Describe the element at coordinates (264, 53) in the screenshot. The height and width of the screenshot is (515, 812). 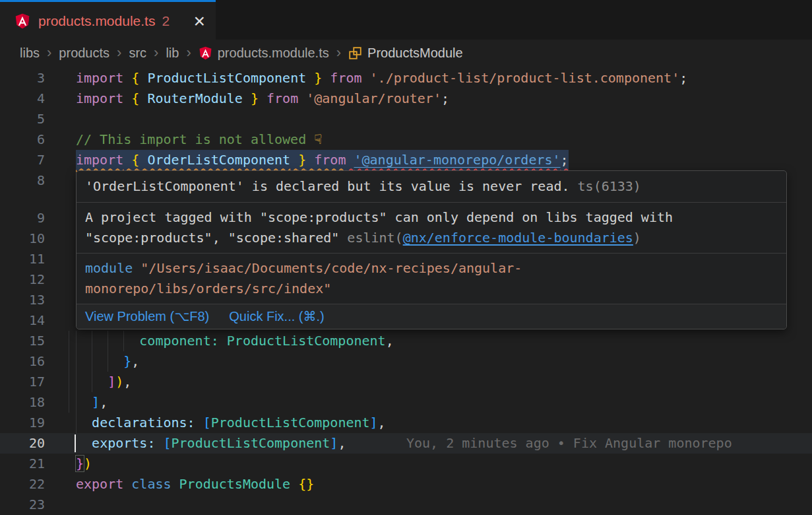
I see `breadcrumb-item-products-module-ts: products.module.ts` at that location.